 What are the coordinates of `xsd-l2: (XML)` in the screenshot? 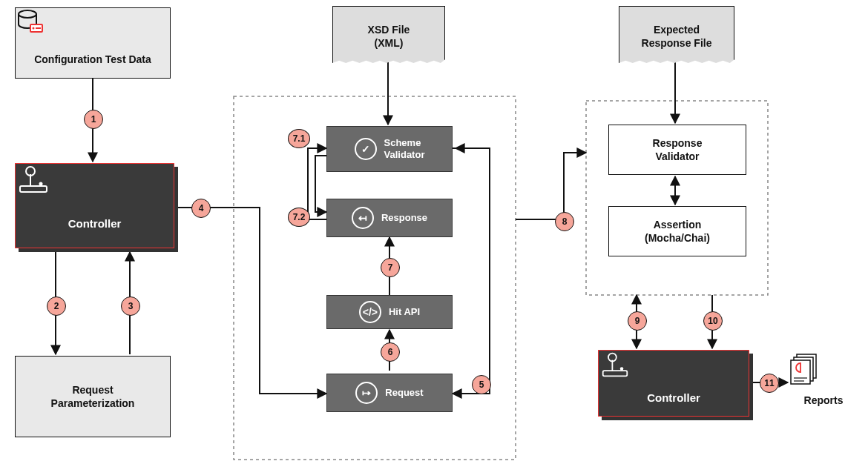 It's located at (389, 43).